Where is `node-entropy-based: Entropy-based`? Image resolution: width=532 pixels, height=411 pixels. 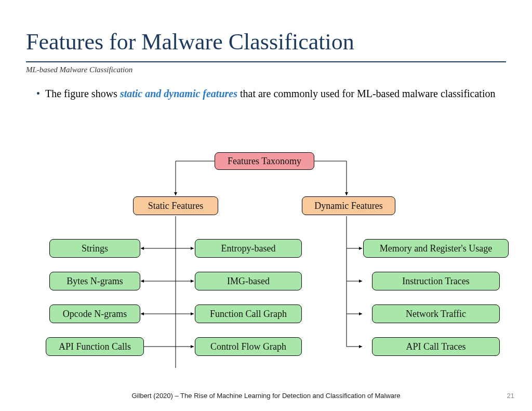
node-entropy-based: Entropy-based is located at coordinates (248, 248).